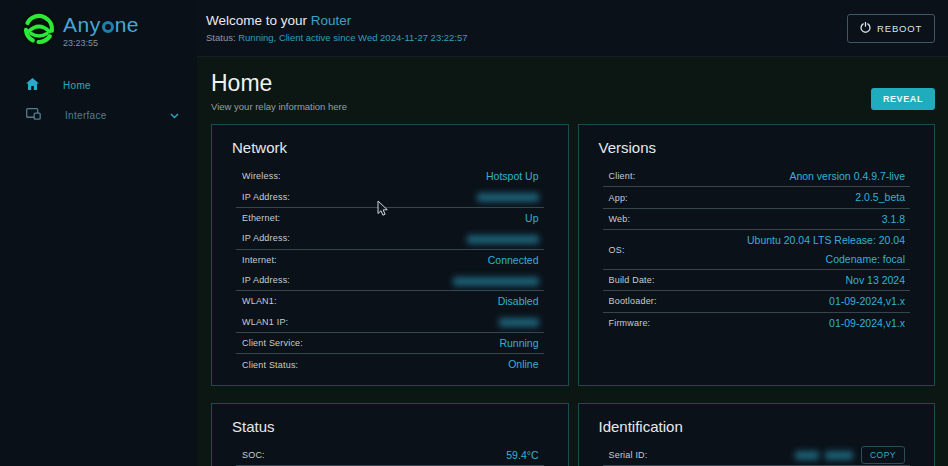 This screenshot has width=948, height=466. I want to click on power-icon, so click(866, 28).